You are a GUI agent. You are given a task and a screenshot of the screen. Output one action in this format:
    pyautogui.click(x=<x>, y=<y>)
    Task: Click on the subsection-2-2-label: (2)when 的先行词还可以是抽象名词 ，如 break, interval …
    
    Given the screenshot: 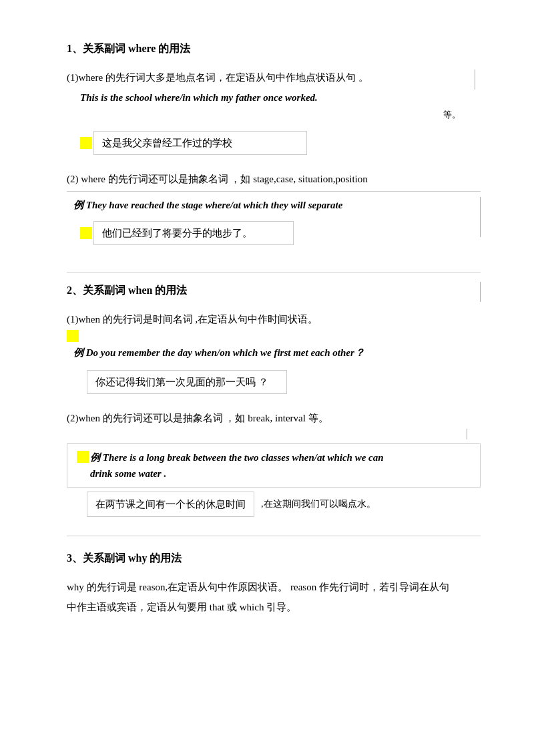 What is the action you would take?
    pyautogui.click(x=274, y=418)
    